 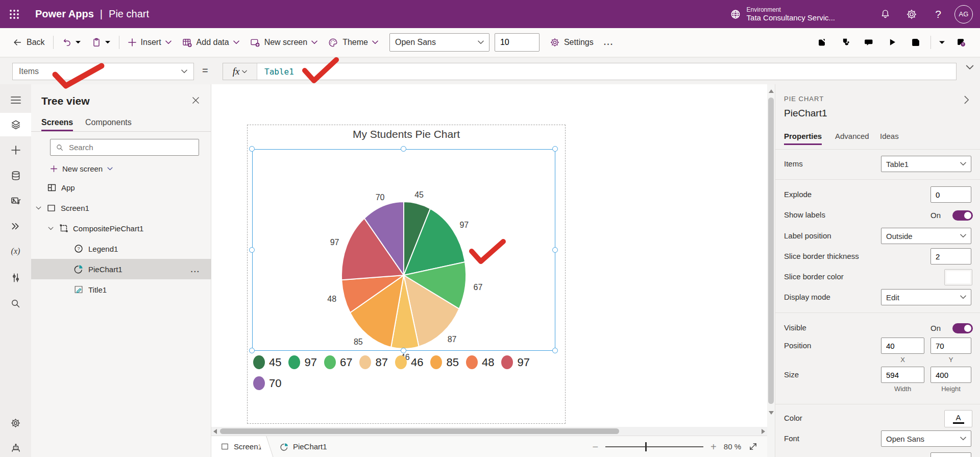 I want to click on zoom-in-button: +, so click(x=714, y=447).